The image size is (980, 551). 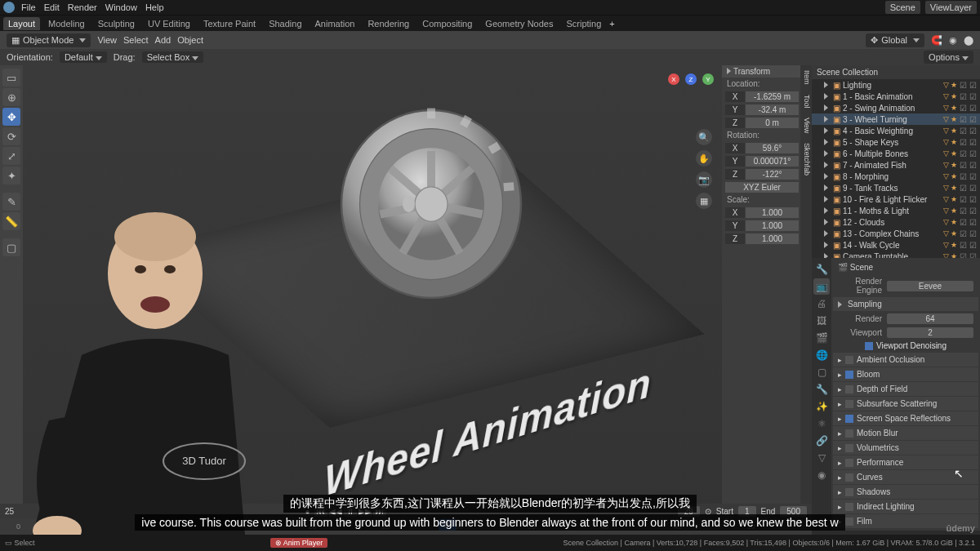 I want to click on orientation-dropdown: Default, so click(x=83, y=57).